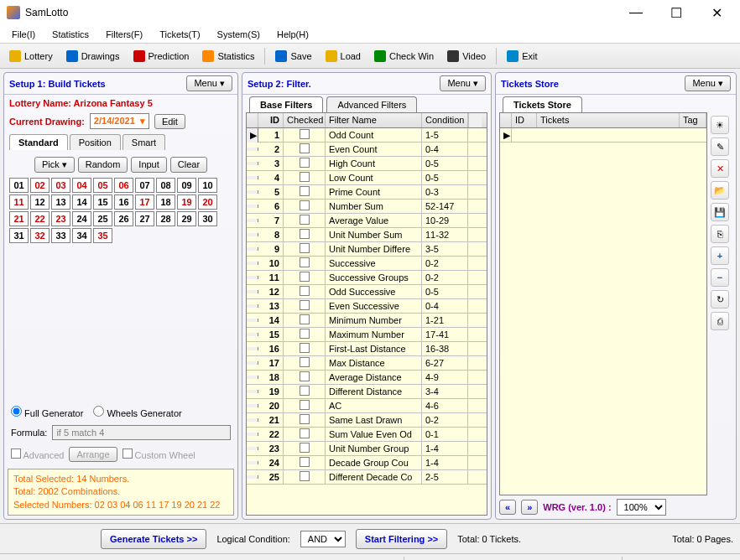 The height and width of the screenshot is (560, 740). I want to click on tab-base-filters: Base Filters, so click(286, 104).